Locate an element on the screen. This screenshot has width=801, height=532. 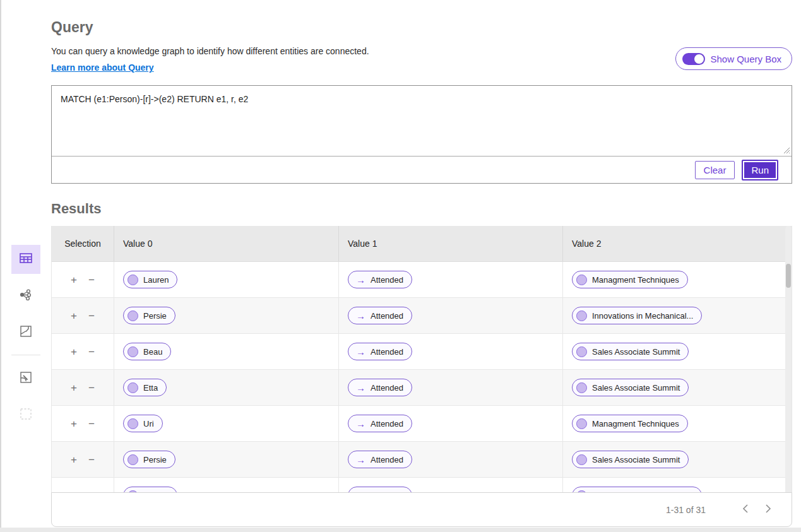
sidebar-divider is located at coordinates (26, 355).